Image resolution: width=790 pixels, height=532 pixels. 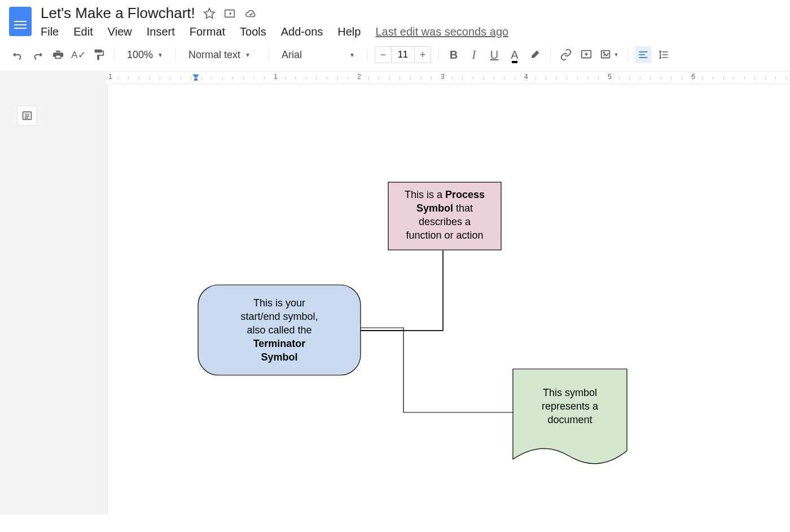 I want to click on undo-button, so click(x=17, y=55).